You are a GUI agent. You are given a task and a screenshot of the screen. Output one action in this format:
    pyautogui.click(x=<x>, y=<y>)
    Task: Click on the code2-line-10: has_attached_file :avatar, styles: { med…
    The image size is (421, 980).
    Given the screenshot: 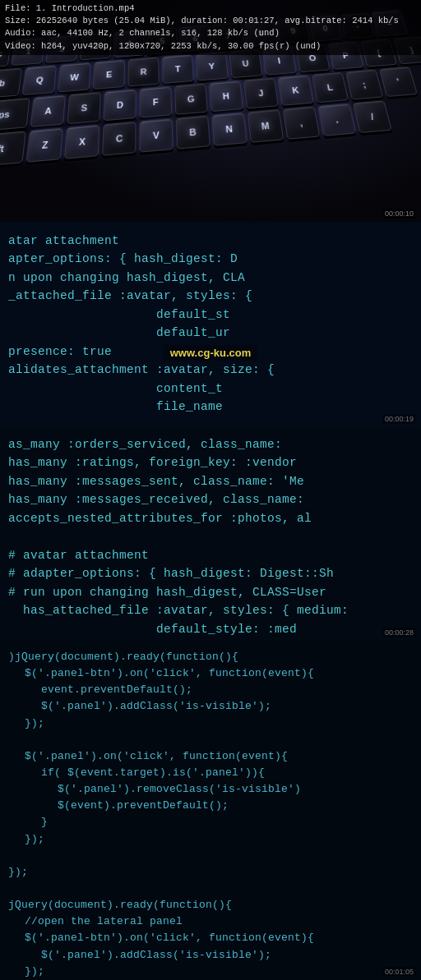 What is the action you would take?
    pyautogui.click(x=210, y=610)
    